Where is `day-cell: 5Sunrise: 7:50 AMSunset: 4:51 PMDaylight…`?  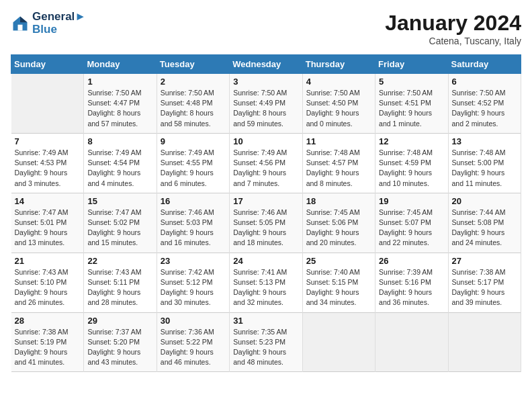
day-cell: 5Sunrise: 7:50 AMSunset: 4:51 PMDaylight… is located at coordinates (412, 103).